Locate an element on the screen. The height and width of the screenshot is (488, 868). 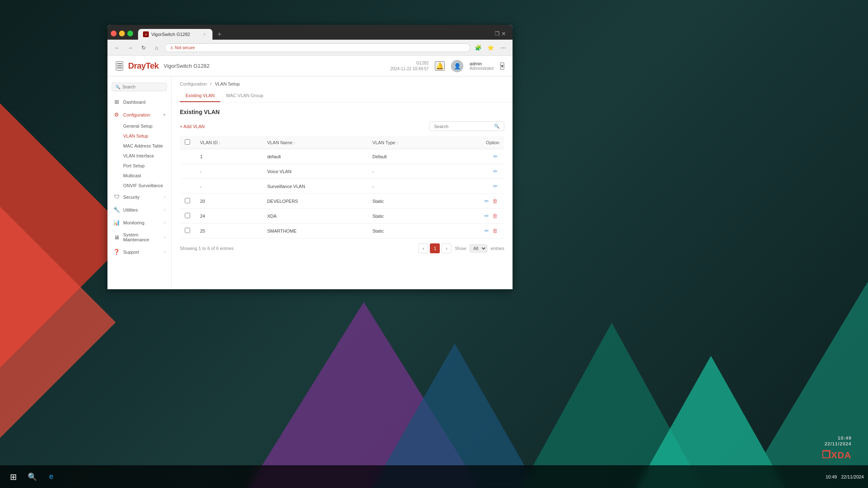
sidebar-subitem-vlan-interface: VLAN Interface is located at coordinates (139, 156).